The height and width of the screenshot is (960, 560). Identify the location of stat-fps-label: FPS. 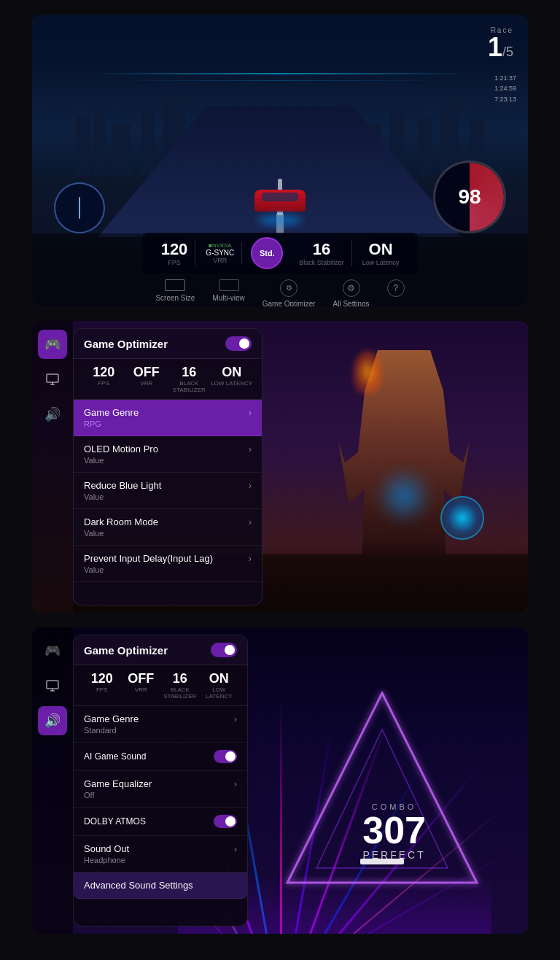
(104, 384).